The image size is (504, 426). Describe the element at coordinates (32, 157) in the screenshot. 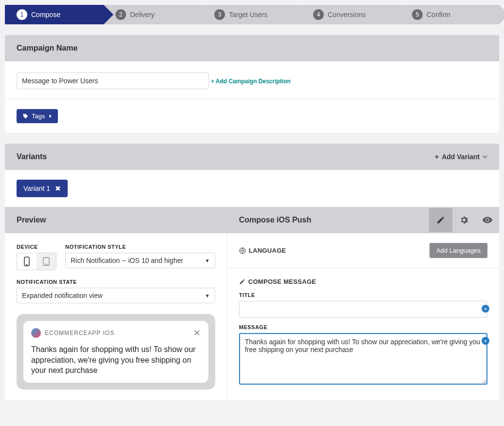

I see `variants-header: Variants` at that location.